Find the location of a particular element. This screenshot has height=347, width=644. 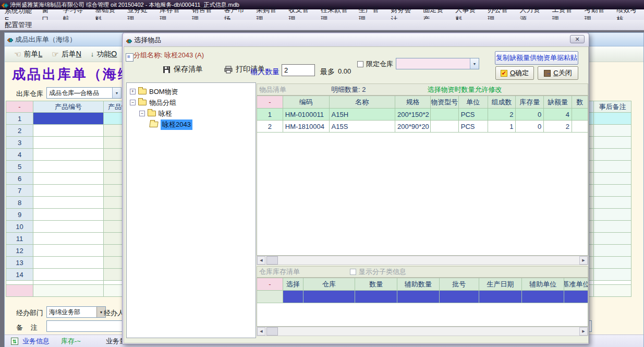

show-sub-checkbox is located at coordinates (353, 272).